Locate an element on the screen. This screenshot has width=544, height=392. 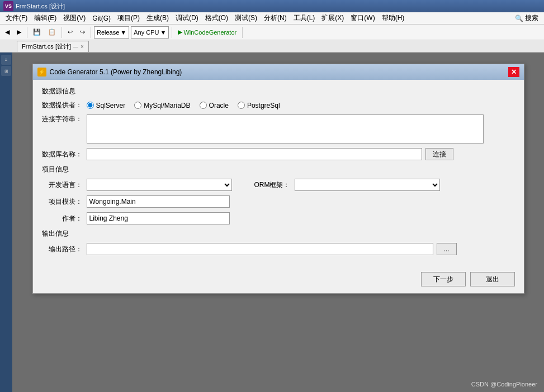
radio-oracle-input is located at coordinates (204, 105).